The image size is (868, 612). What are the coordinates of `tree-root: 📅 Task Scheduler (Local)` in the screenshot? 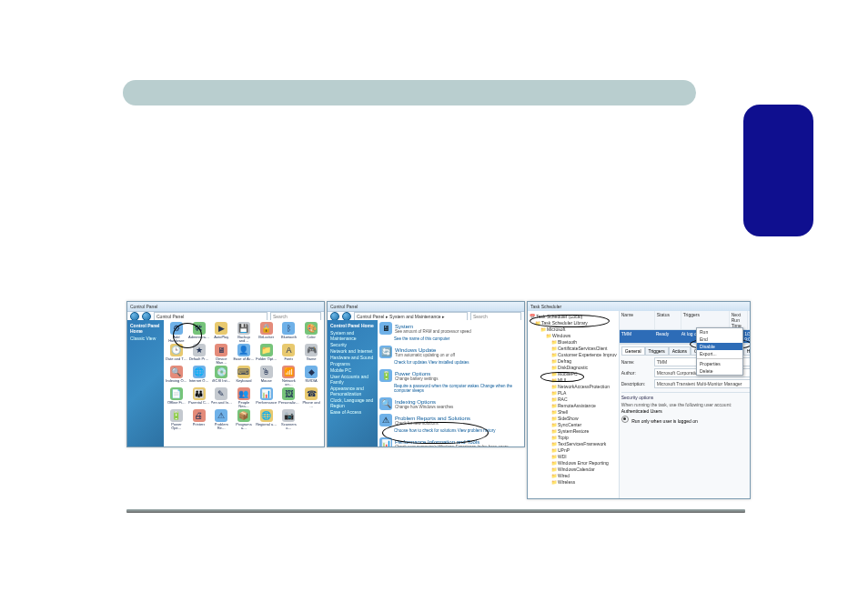 It's located at (573, 316).